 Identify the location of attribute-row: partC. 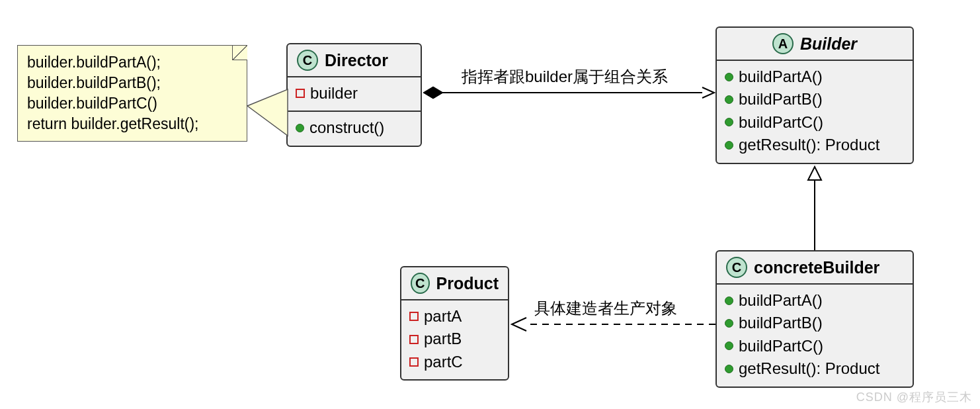
(455, 362).